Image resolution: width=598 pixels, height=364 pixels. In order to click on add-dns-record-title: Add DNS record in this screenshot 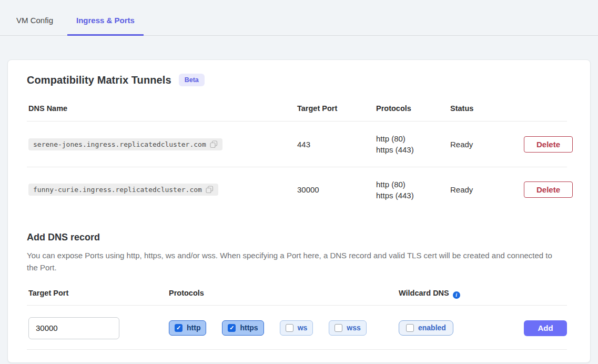, I will do `click(297, 238)`.